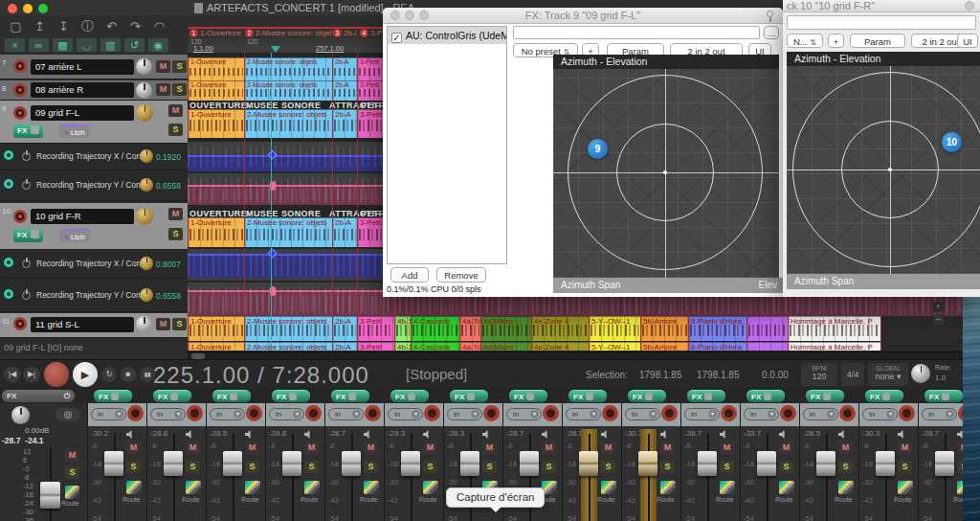 This screenshot has height=521, width=980. Describe the element at coordinates (597, 149) in the screenshot. I see `source-dot-9: 9` at that location.